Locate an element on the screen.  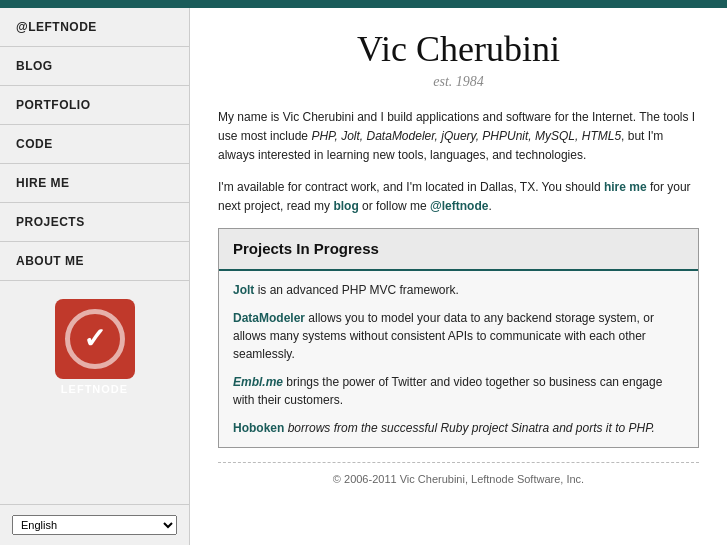
project-desc-jolt: is an advanced PHP MVC framework. is located at coordinates (356, 290).